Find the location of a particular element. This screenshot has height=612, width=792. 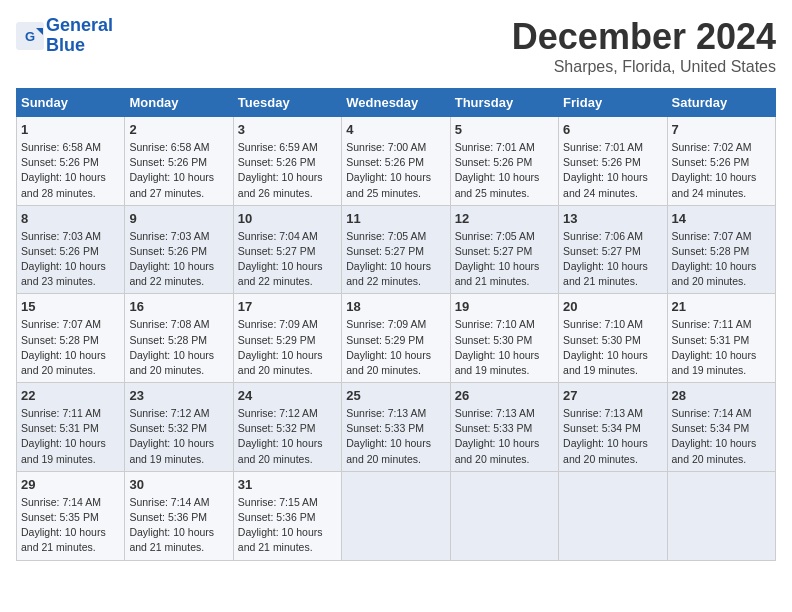

day-number: 18 is located at coordinates (353, 306).